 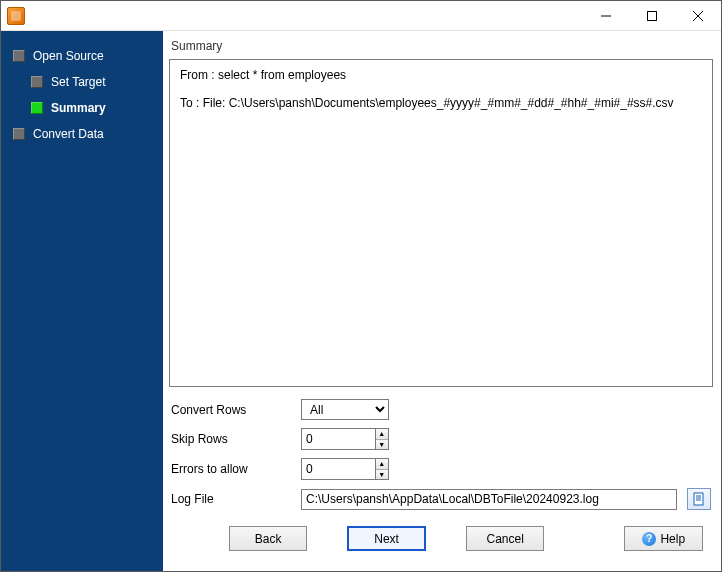 What do you see at coordinates (82, 108) in the screenshot?
I see `step-summary: Summary` at bounding box center [82, 108].